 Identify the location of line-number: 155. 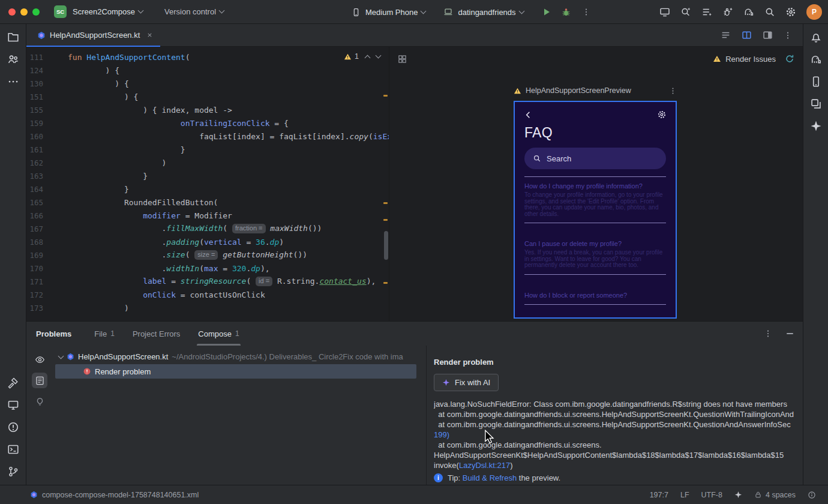
(35, 110).